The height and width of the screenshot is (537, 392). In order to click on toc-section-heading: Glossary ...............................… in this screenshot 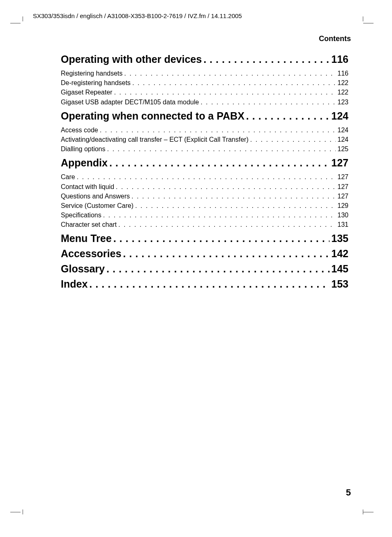, I will do `click(205, 269)`.